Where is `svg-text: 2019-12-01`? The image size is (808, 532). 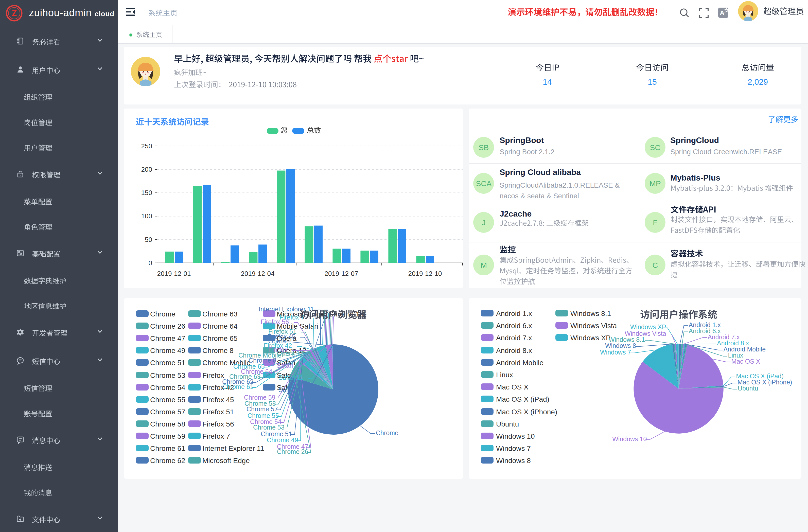
svg-text: 2019-12-01 is located at coordinates (174, 273).